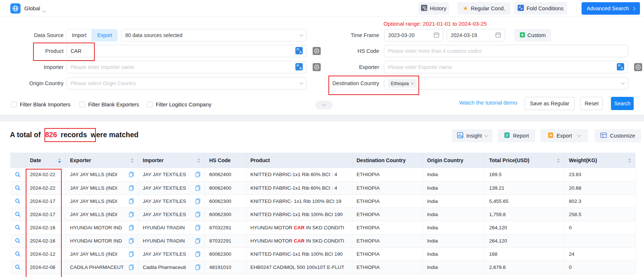 The width and height of the screenshot is (644, 277). Describe the element at coordinates (18, 160) in the screenshot. I see `header-detail-col` at that location.